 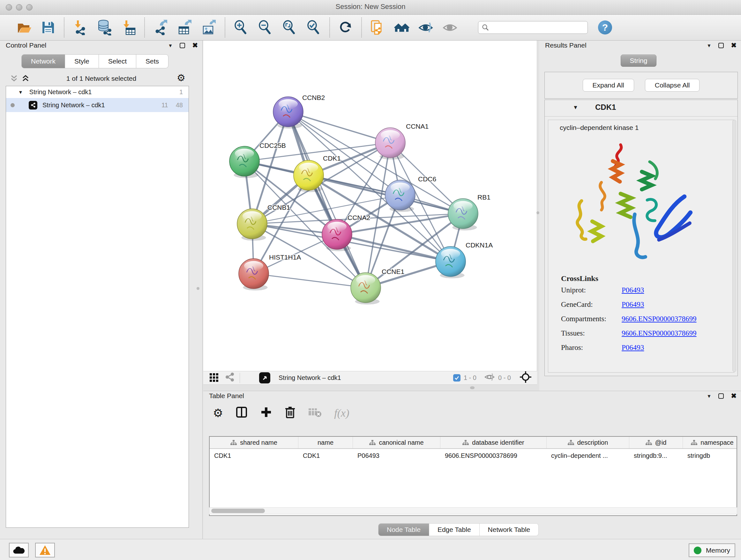 I want to click on export-network-button, so click(x=160, y=27).